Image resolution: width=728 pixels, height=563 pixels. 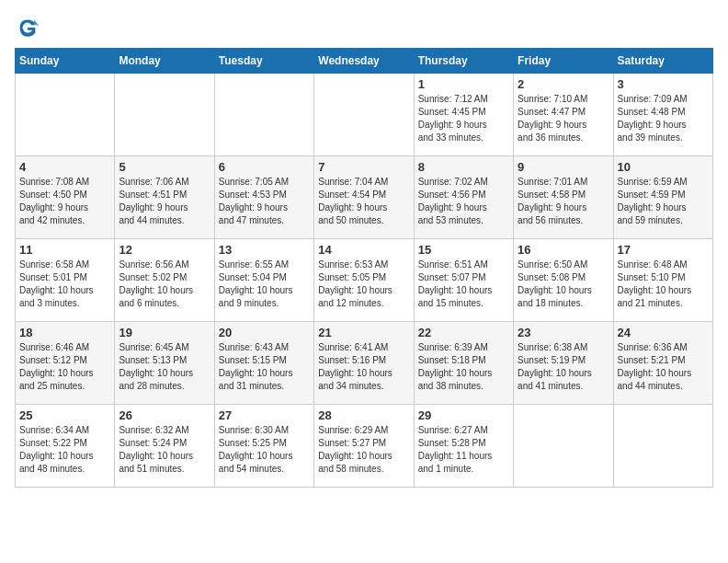 I want to click on day-info: Sunrise: 7:01 AM Sunset: 4:58 PM Dayligh…, so click(x=563, y=201).